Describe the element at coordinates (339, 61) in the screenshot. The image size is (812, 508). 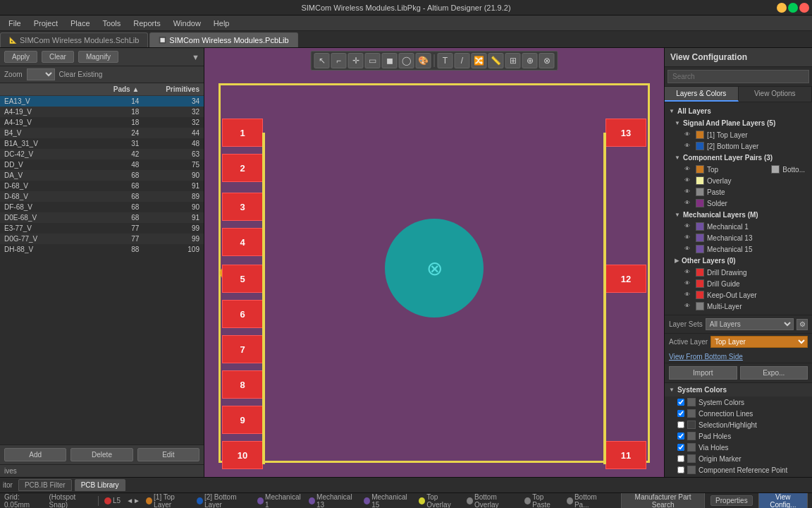
I see `wire-tool: ⌐` at that location.